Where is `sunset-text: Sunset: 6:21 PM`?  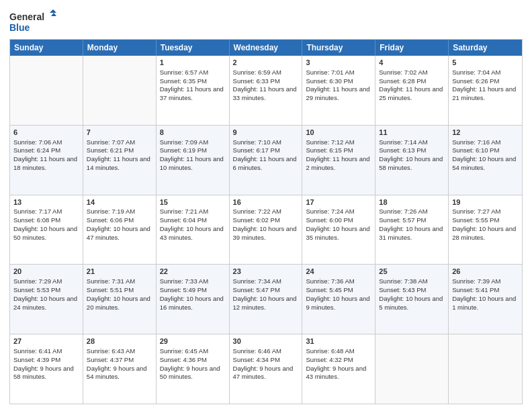 sunset-text: Sunset: 6:21 PM is located at coordinates (110, 150).